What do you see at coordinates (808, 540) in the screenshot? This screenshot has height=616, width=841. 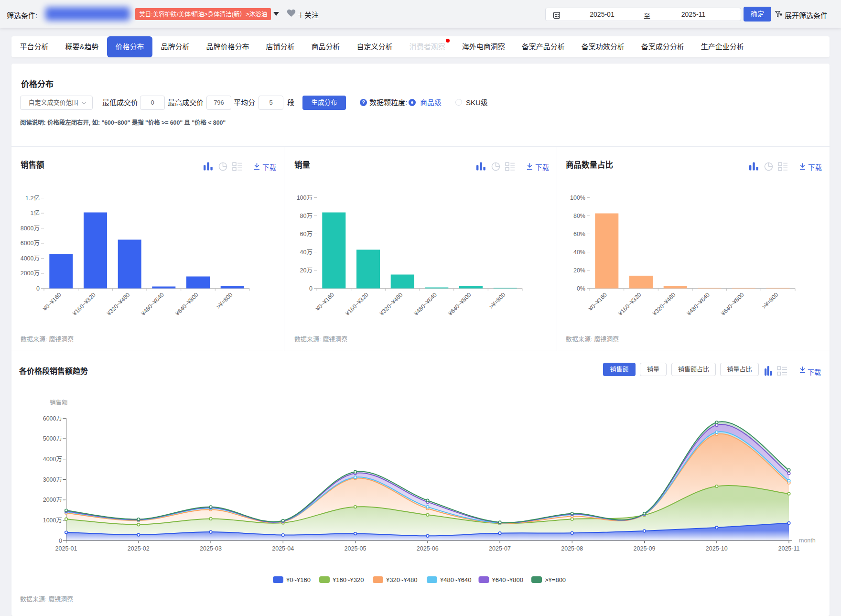 I see `svg-text: month` at bounding box center [808, 540].